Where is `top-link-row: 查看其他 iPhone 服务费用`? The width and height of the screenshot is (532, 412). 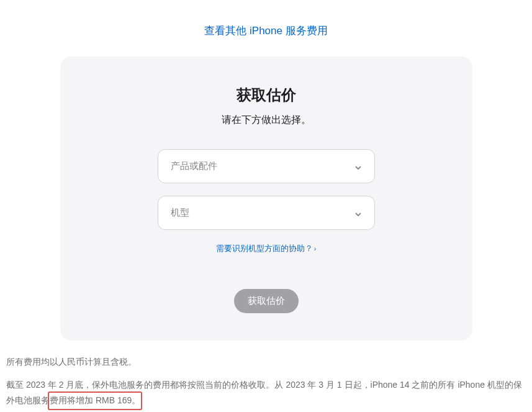
top-link-row: 查看其他 iPhone 服务费用 is located at coordinates (266, 29).